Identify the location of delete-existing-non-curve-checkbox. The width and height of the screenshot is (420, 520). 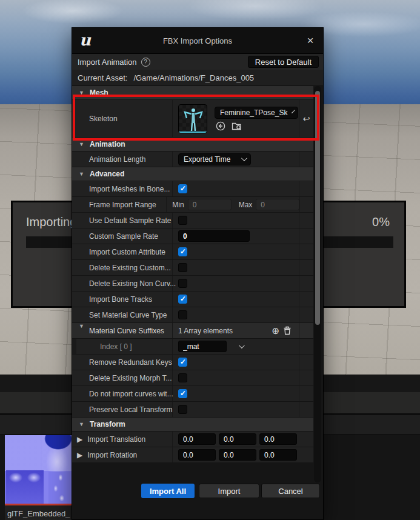
(183, 284).